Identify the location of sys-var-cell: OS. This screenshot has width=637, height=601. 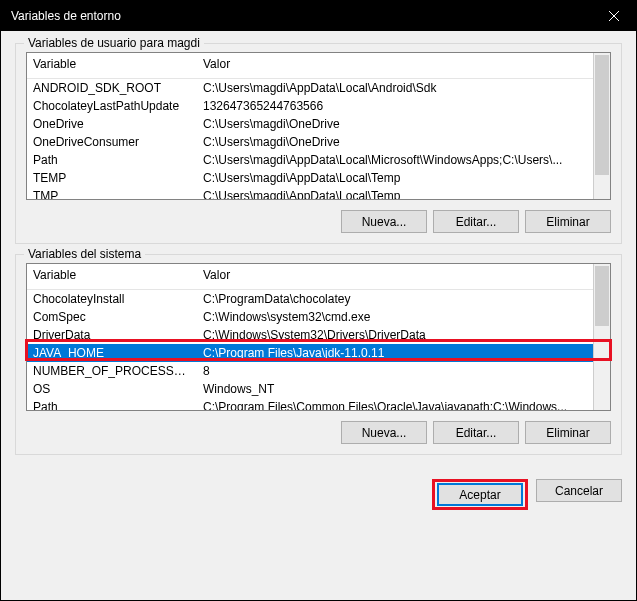
(112, 389).